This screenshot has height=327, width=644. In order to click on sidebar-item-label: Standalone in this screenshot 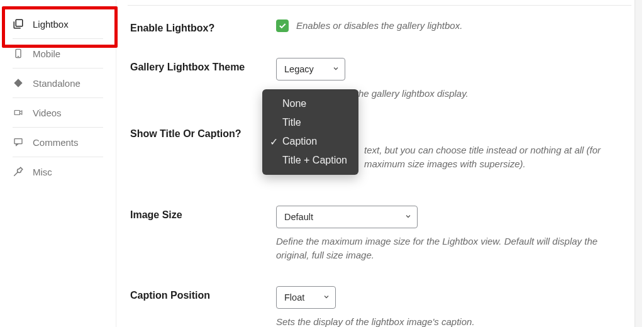, I will do `click(57, 83)`.